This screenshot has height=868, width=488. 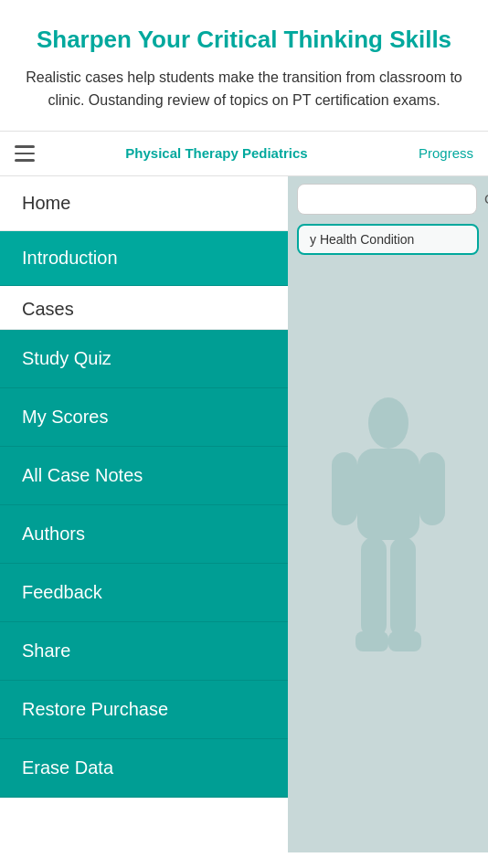 What do you see at coordinates (144, 710) in the screenshot?
I see `sidebar-item-restore-purchase: Restore Purchase` at bounding box center [144, 710].